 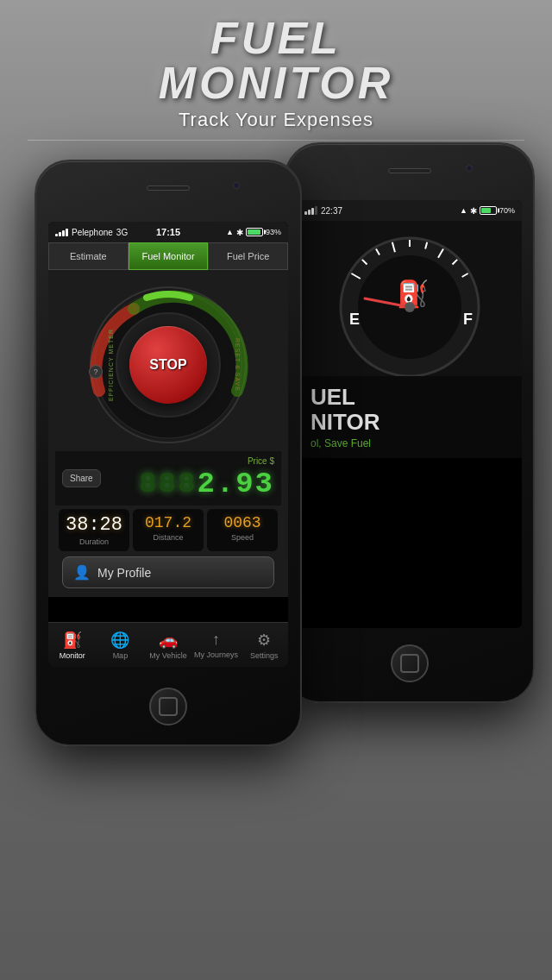 What do you see at coordinates (207, 478) in the screenshot?
I see `price-digits: Price $ 8882.93` at bounding box center [207, 478].